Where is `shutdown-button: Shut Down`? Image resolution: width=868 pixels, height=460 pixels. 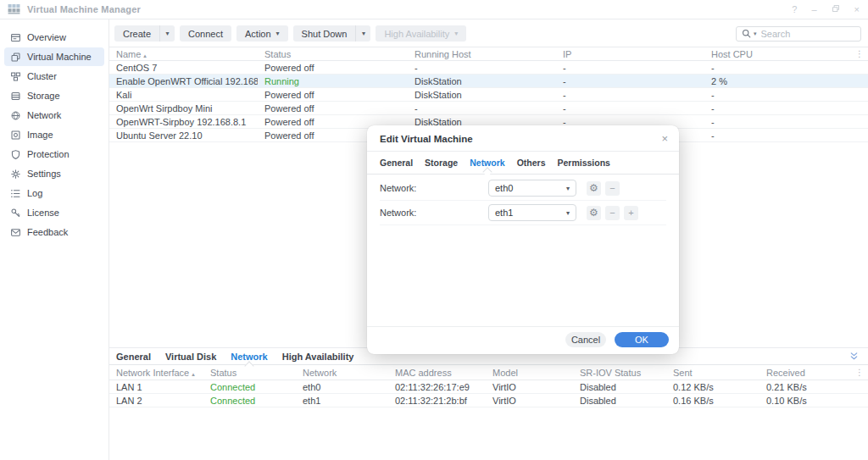 shutdown-button: Shut Down is located at coordinates (326, 34).